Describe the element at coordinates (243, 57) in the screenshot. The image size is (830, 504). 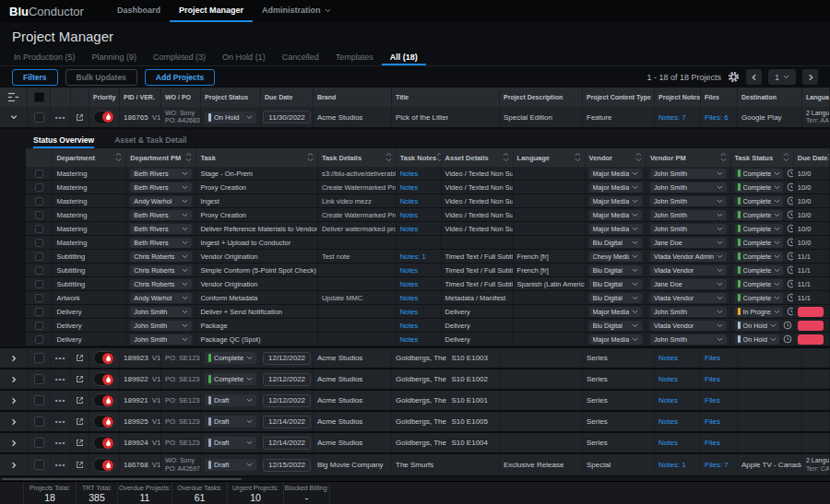
I see `tab-on-hold-1-: On Hold (1)` at that location.